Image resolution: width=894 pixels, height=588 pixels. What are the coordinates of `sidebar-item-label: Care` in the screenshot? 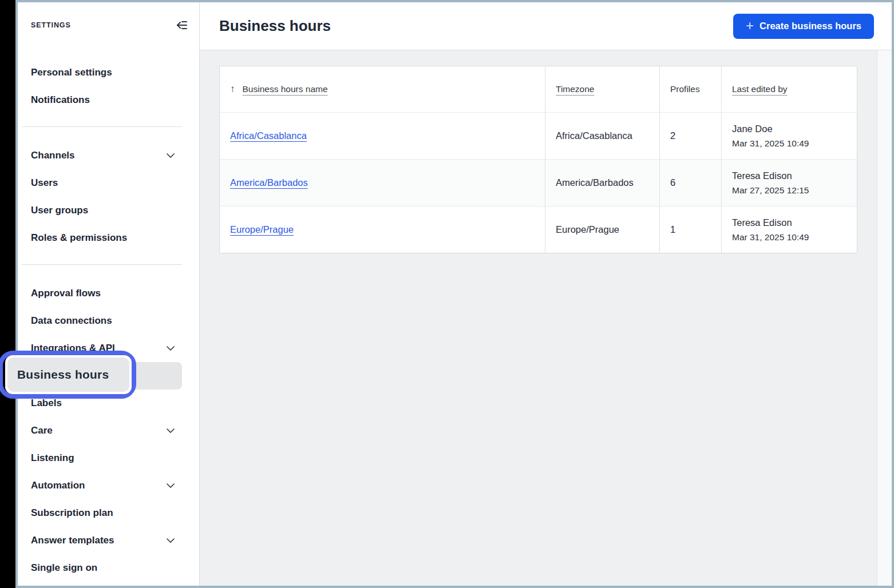 It's located at (42, 431).